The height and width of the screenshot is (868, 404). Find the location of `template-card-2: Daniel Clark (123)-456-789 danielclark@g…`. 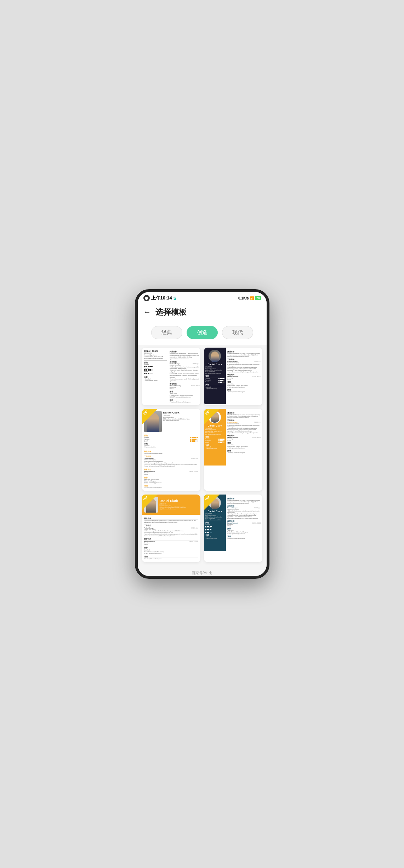

template-card-2: Daniel Clark (123)-456-789 danielclark@g… is located at coordinates (233, 377).